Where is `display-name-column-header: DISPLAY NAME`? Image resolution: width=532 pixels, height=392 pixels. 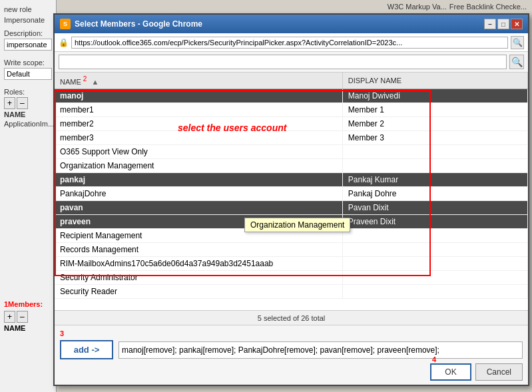
display-name-column-header: DISPLAY NAME is located at coordinates (435, 81).